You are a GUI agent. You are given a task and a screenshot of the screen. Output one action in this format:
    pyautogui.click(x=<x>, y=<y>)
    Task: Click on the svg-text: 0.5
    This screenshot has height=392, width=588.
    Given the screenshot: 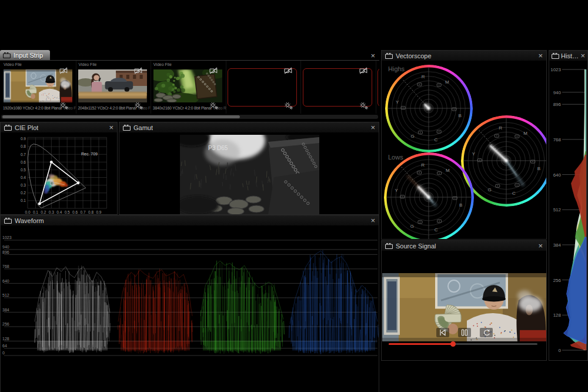 What is the action you would take?
    pyautogui.click(x=24, y=170)
    